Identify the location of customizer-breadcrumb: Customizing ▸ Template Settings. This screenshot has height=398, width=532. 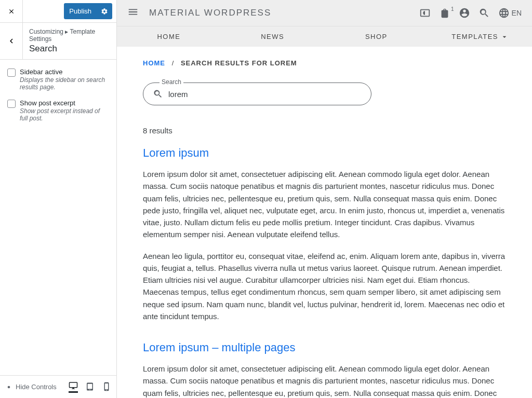
(70, 35).